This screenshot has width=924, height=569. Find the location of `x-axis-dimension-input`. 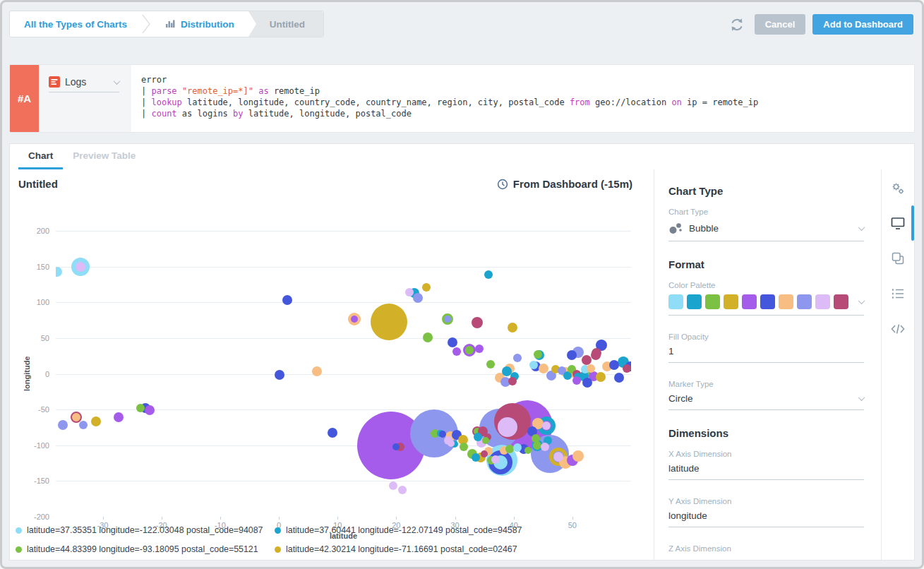

x-axis-dimension-input is located at coordinates (767, 472).